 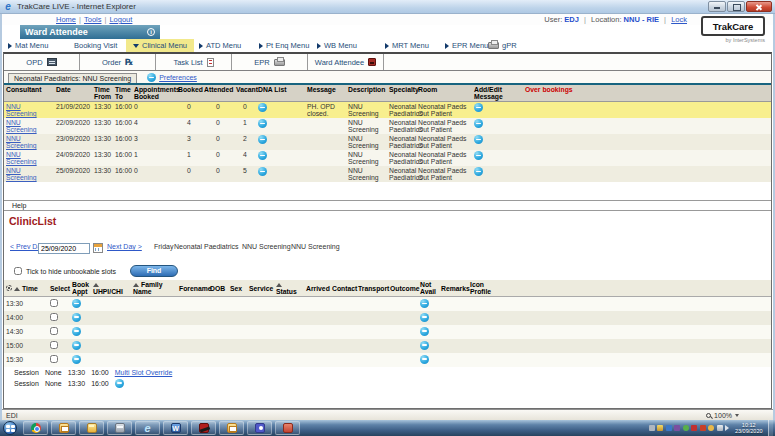 I want to click on menu-item-mrt-menu: MRT Menu, so click(x=407, y=46).